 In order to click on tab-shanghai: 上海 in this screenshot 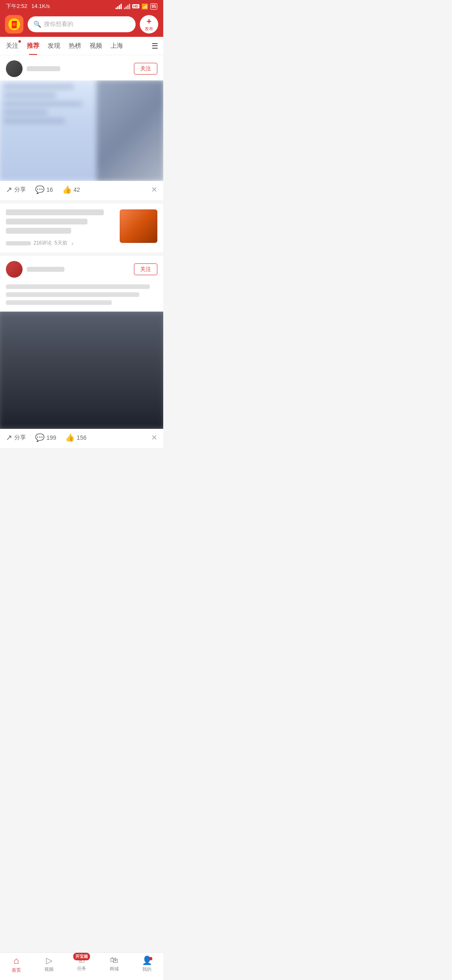, I will do `click(117, 46)`.